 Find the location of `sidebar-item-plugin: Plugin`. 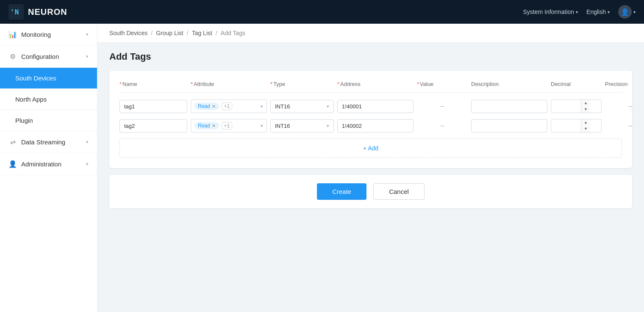

sidebar-item-plugin: Plugin is located at coordinates (48, 121).